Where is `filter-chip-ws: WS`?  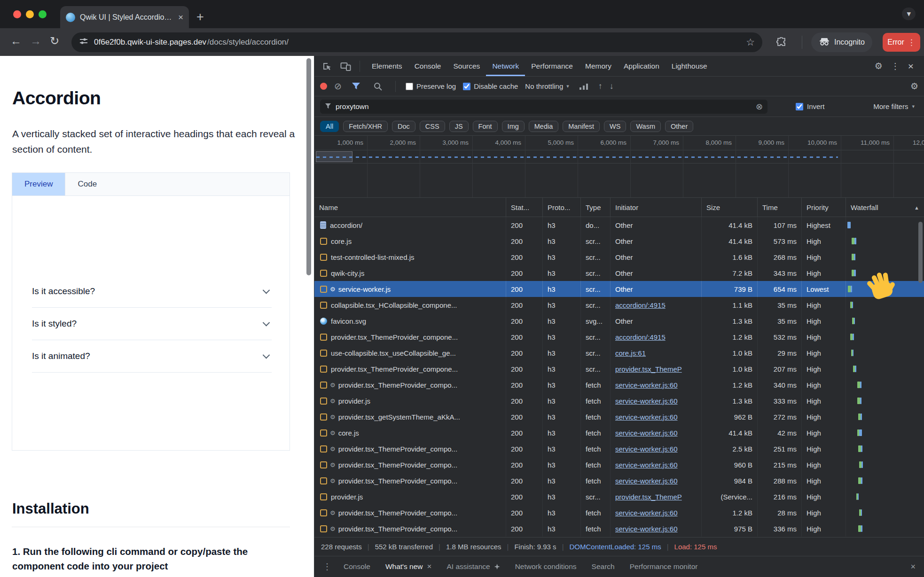
filter-chip-ws: WS is located at coordinates (615, 126).